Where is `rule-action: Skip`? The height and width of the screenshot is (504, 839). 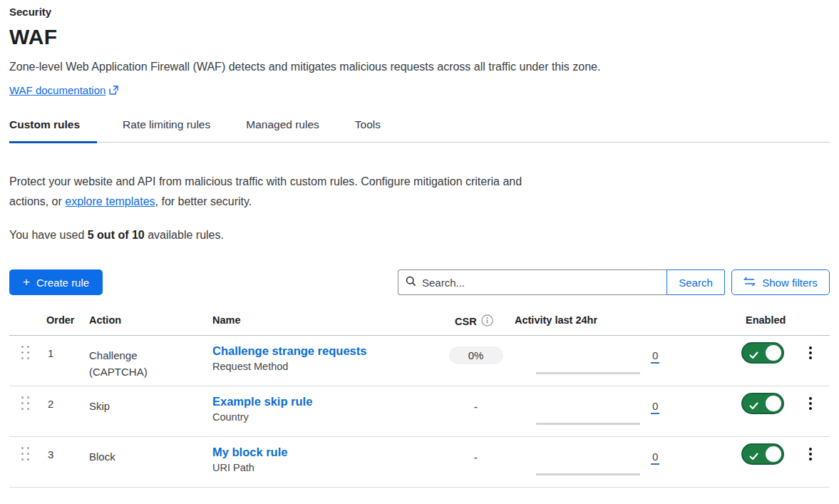
rule-action: Skip is located at coordinates (142, 401).